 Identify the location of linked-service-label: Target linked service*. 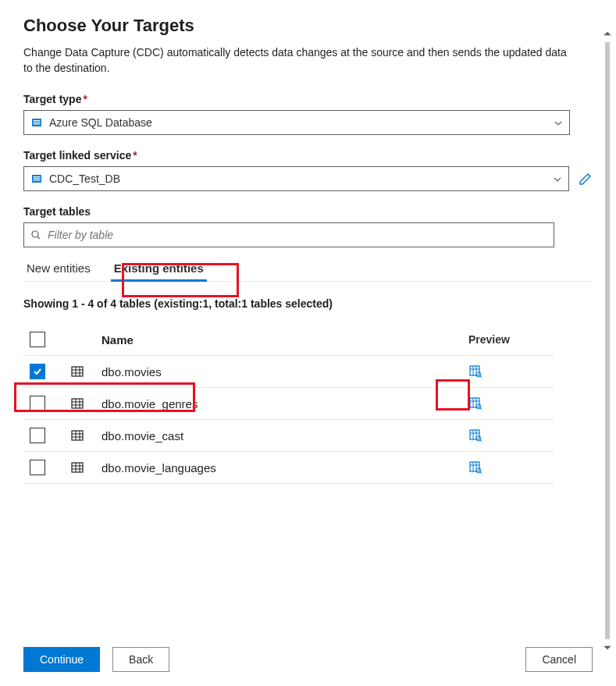
(308, 155).